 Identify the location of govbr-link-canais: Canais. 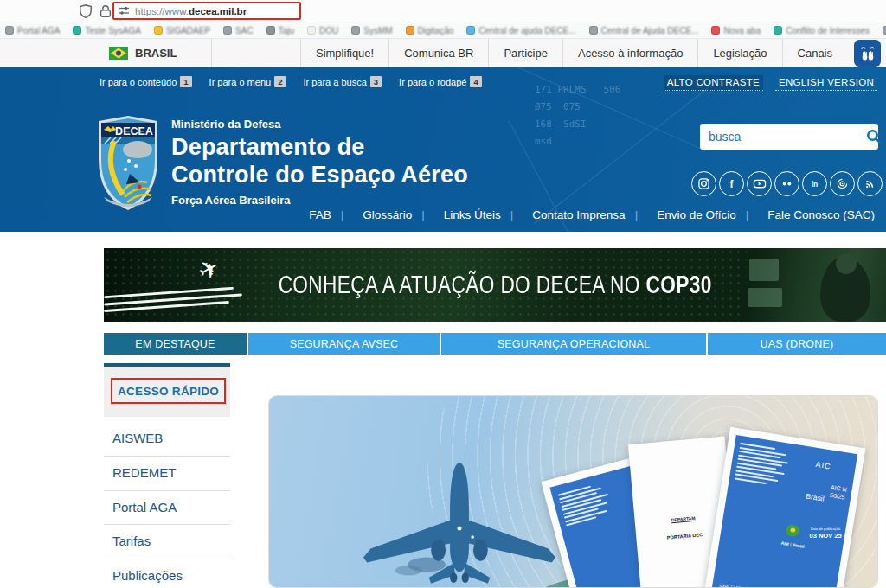
(815, 54).